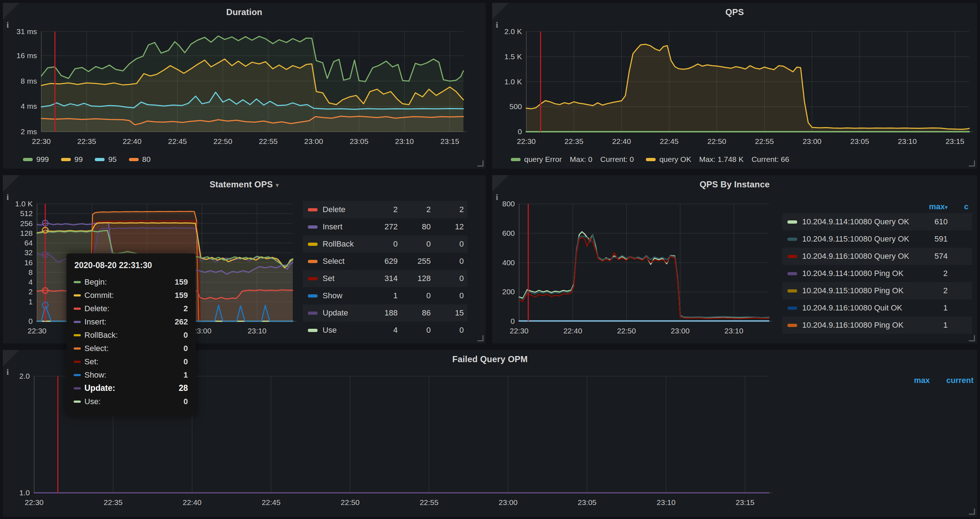 This screenshot has height=519, width=980. I want to click on y-axis-tick-label: 16 ms, so click(27, 56).